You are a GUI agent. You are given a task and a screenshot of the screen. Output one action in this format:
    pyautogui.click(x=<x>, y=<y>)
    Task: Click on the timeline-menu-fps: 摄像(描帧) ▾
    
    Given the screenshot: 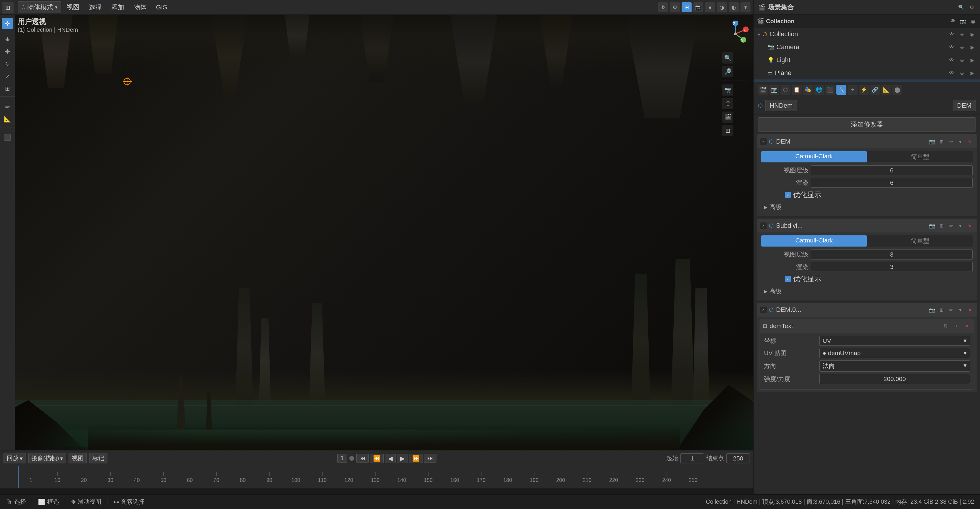 What is the action you would take?
    pyautogui.click(x=47, y=458)
    